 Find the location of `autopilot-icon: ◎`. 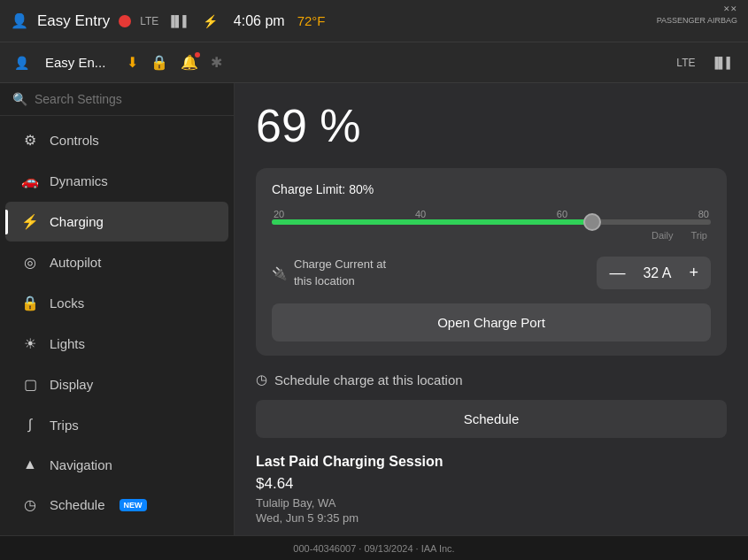

autopilot-icon: ◎ is located at coordinates (30, 262).